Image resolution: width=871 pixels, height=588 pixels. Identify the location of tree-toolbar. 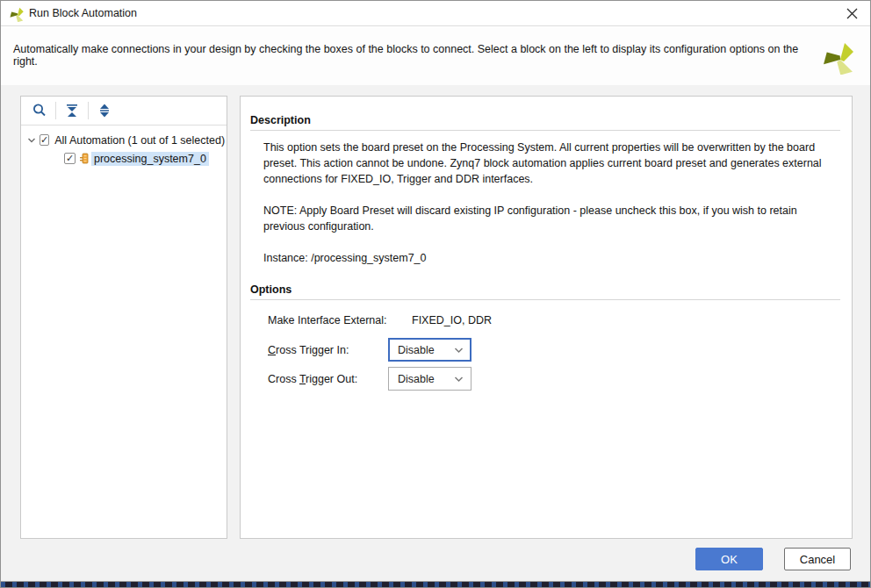
(124, 111).